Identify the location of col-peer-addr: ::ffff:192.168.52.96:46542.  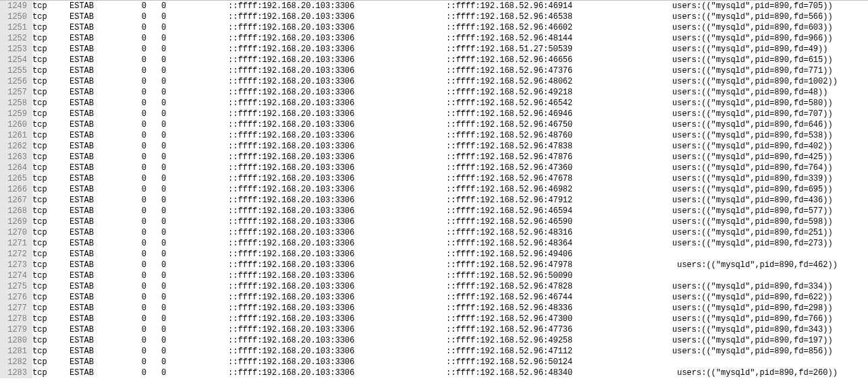
(555, 103).